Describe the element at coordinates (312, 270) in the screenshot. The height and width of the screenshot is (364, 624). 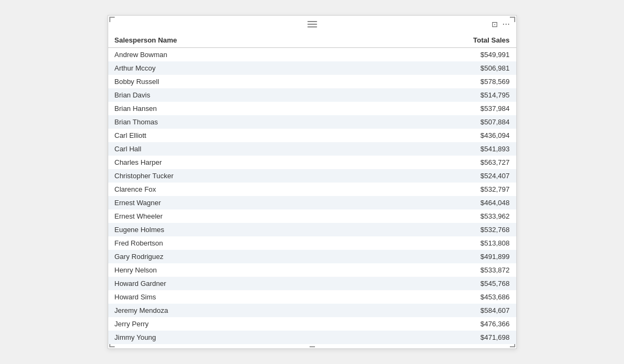
I see `table-row: Henry Nelson$533,872` at that location.